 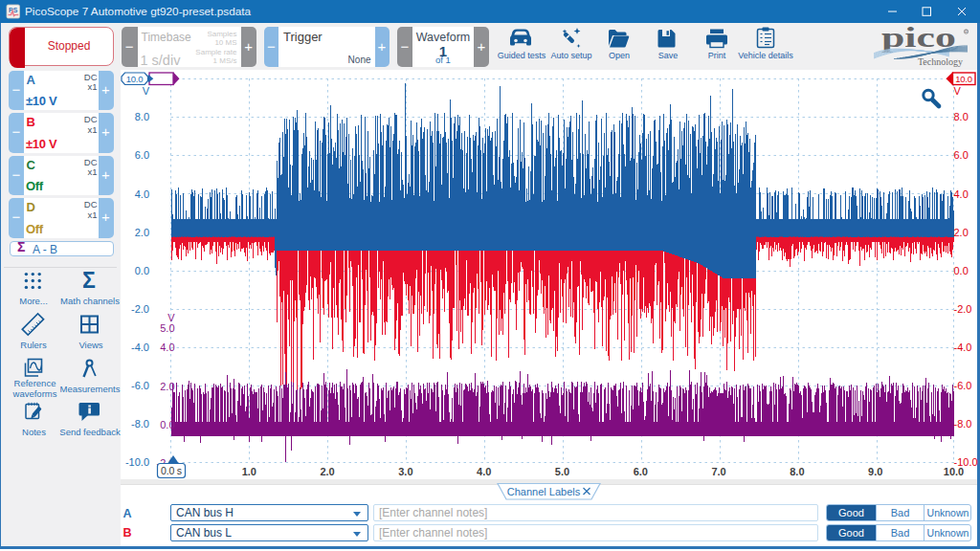 What do you see at coordinates (875, 472) in the screenshot?
I see `svg-text: 9.0` at bounding box center [875, 472].